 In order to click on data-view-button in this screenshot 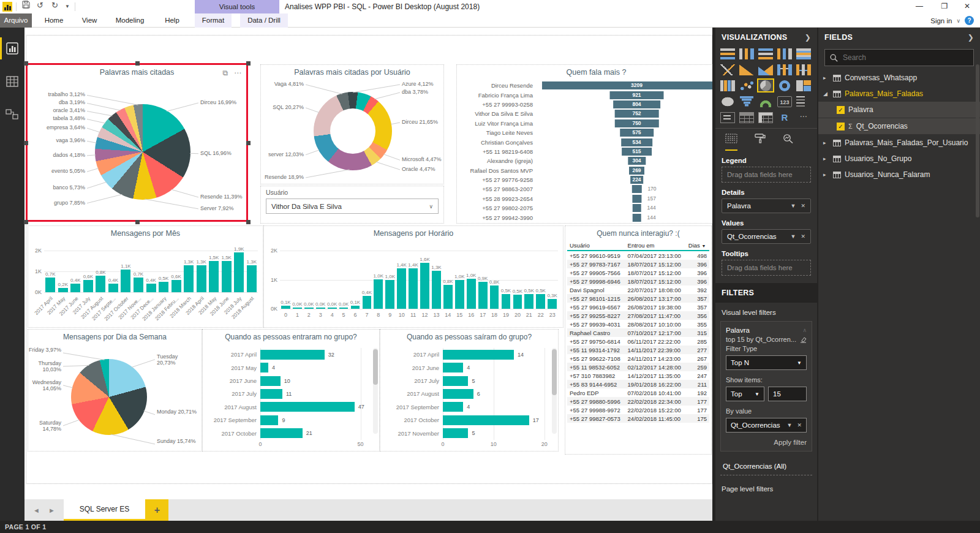, I will do `click(12, 81)`.